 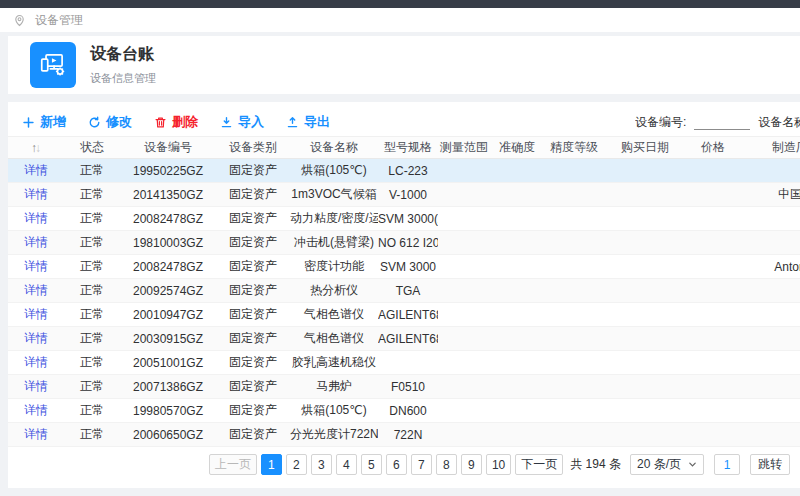 What do you see at coordinates (408, 339) in the screenshot?
I see `cell-model: AGILENT6890` at bounding box center [408, 339].